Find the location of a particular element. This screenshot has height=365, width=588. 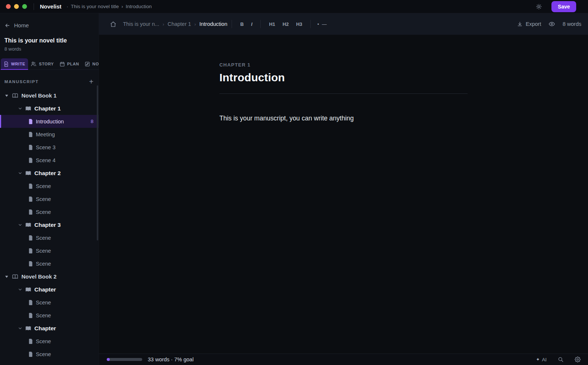

tree-item-chapter: Chapter 3 is located at coordinates (49, 225).